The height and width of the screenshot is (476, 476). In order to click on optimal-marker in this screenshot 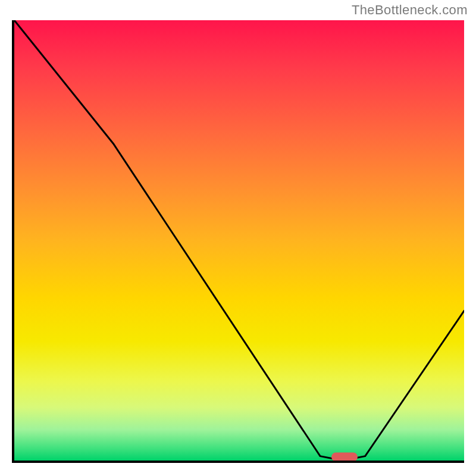, I will do `click(345, 457)`.